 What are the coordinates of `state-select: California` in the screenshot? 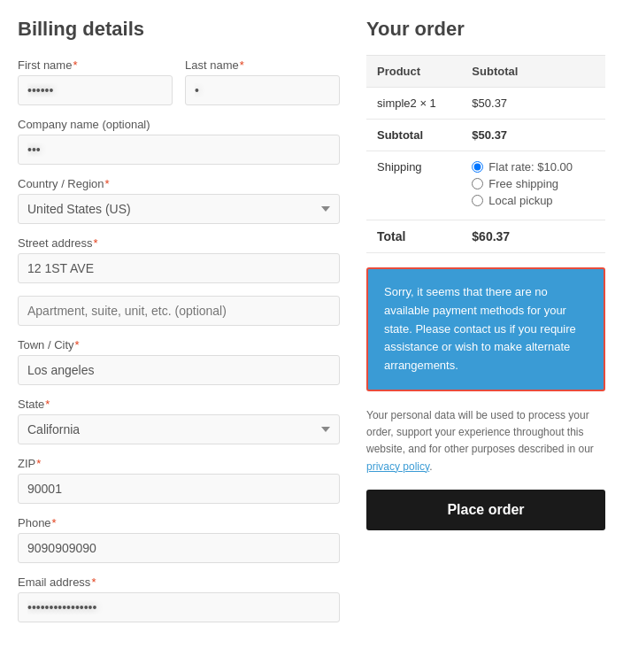 It's located at (179, 429).